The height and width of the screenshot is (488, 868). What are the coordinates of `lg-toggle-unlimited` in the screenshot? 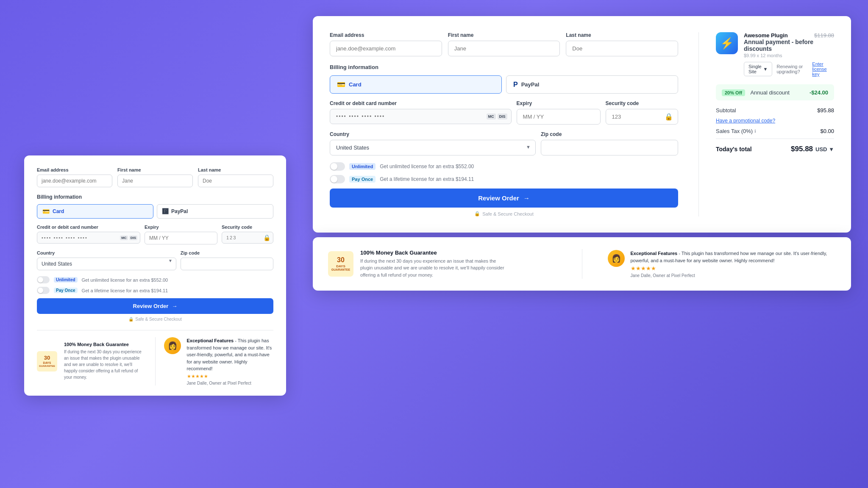 It's located at (337, 166).